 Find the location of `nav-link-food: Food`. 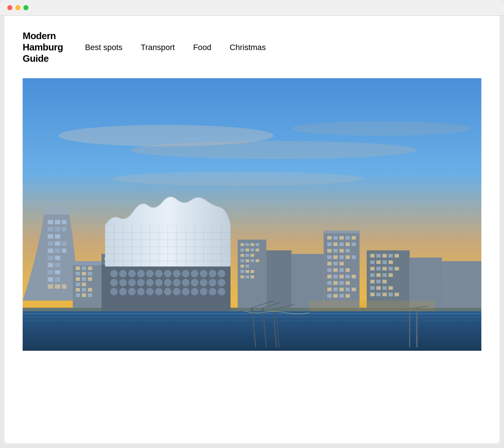

nav-link-food: Food is located at coordinates (202, 48).